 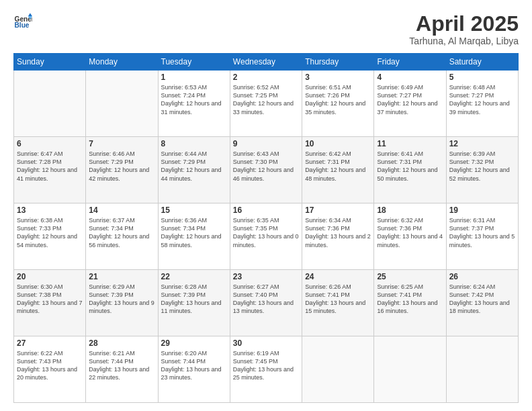 What do you see at coordinates (482, 304) in the screenshot?
I see `table-row: 26Sunrise: 6:24 AM Sunset: 7:42 PM Dayli…` at bounding box center [482, 304].